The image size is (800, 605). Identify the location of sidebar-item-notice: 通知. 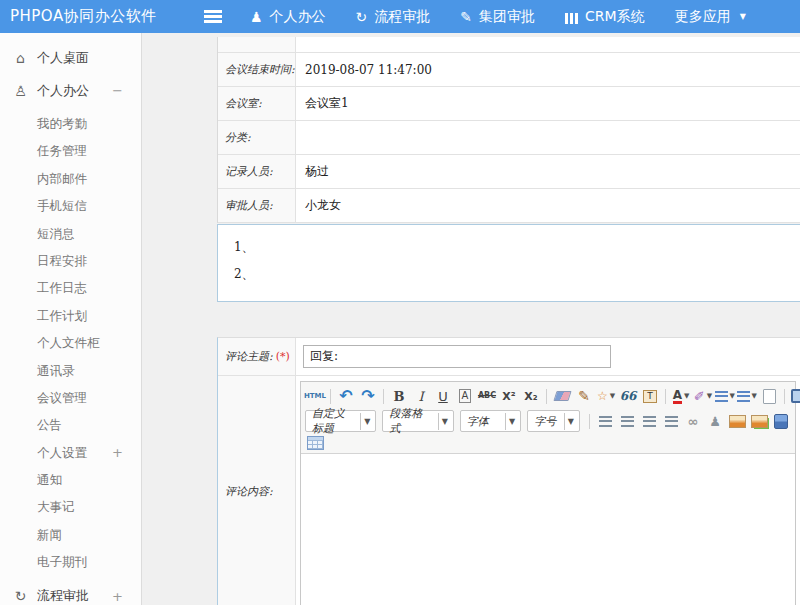
(70, 480).